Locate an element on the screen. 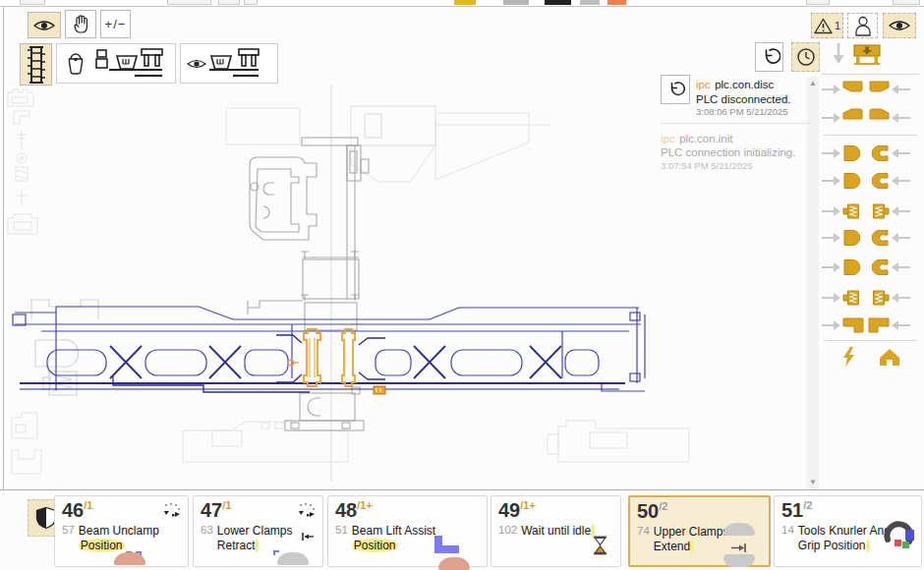 Image resolution: width=924 pixels, height=570 pixels. cutoff-gray is located at coordinates (516, 2).